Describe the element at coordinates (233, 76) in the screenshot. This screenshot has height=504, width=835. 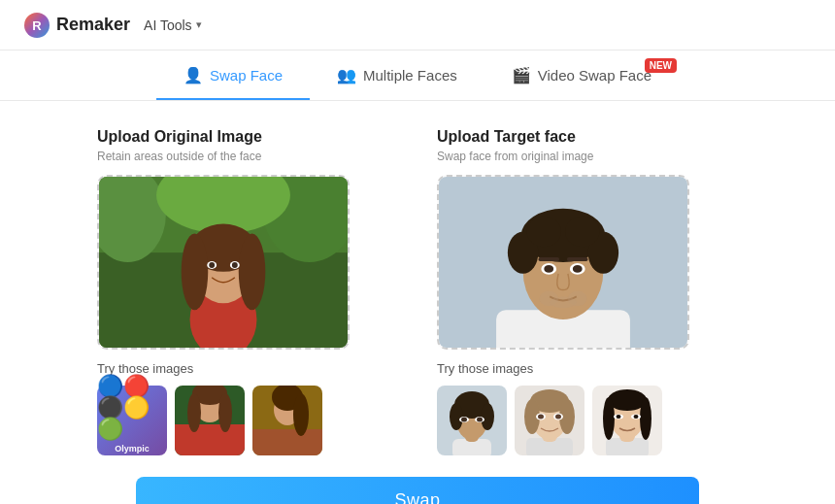
I see `tab-swap-face: 👤 Swap Face` at that location.